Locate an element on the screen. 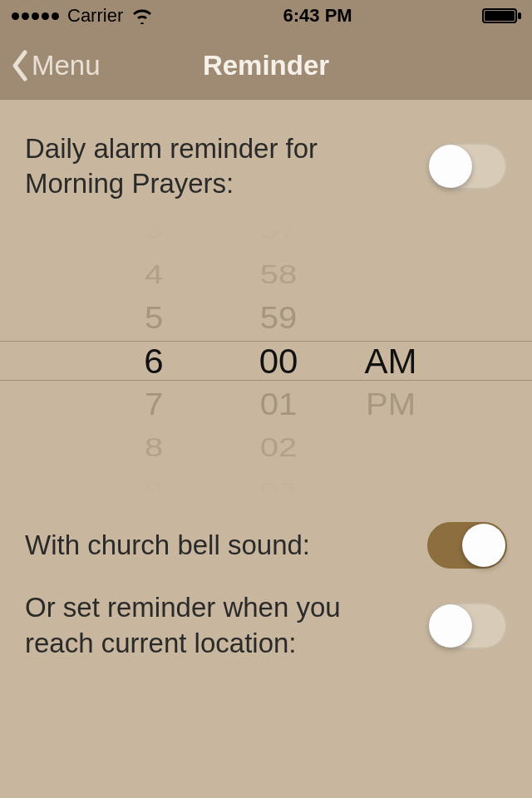 The height and width of the screenshot is (798, 532). church-bell-label: With church bell sound: is located at coordinates (218, 545).